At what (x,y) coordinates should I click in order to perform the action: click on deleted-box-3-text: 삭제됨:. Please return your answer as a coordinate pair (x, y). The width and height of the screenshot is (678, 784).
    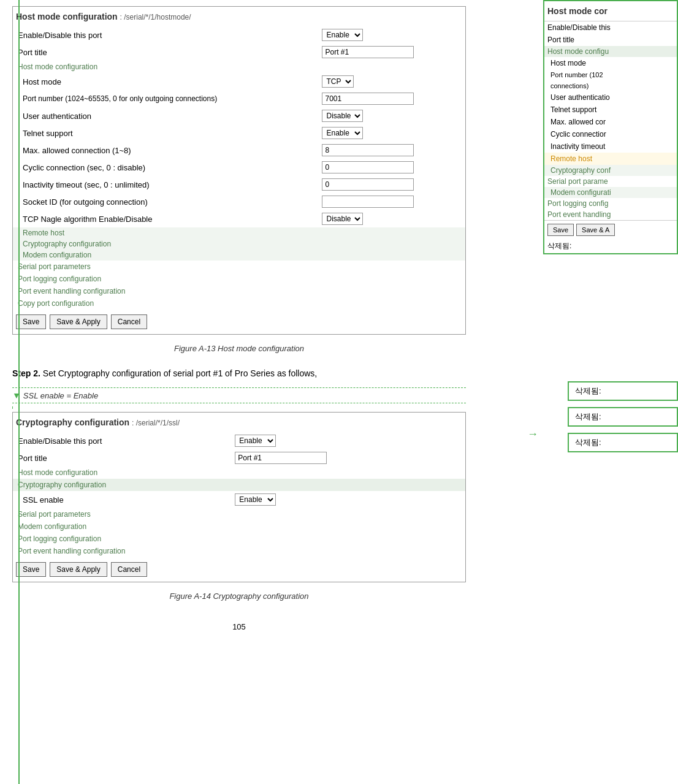
    Looking at the image, I should click on (588, 443).